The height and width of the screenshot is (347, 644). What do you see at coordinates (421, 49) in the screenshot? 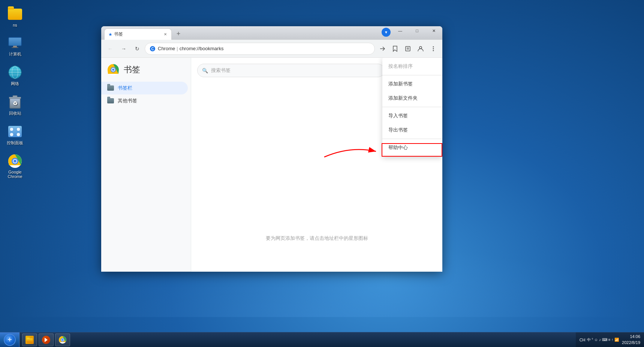
I see `profile-button` at bounding box center [421, 49].